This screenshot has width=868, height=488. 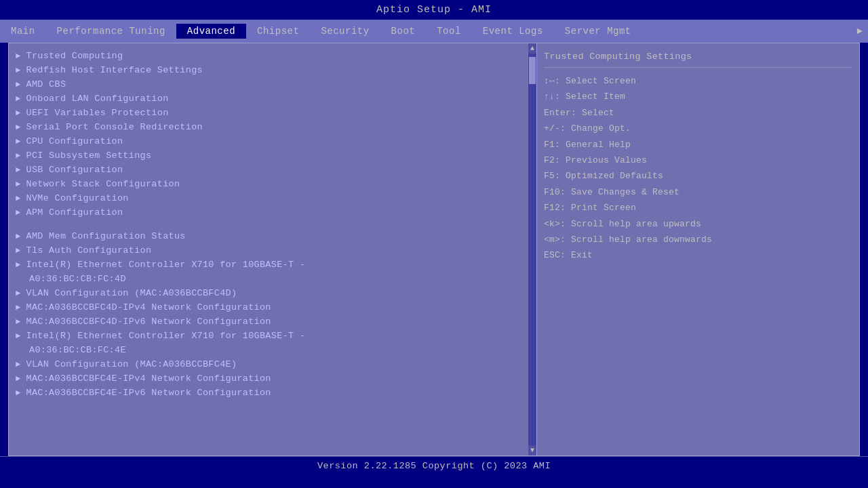 What do you see at coordinates (269, 56) in the screenshot?
I see `list-item: ►Trusted Computing` at bounding box center [269, 56].